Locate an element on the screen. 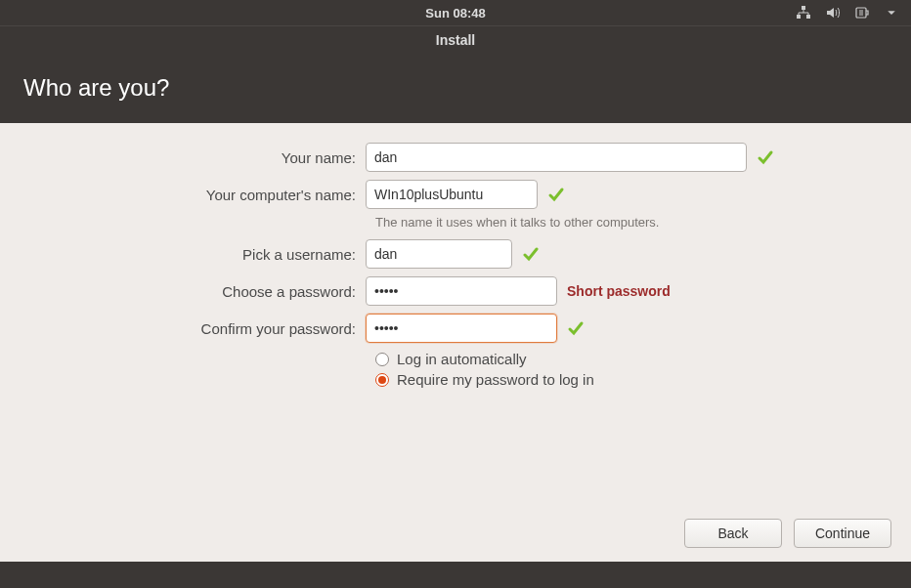 The width and height of the screenshot is (911, 588). confirm-password-input is located at coordinates (461, 328).